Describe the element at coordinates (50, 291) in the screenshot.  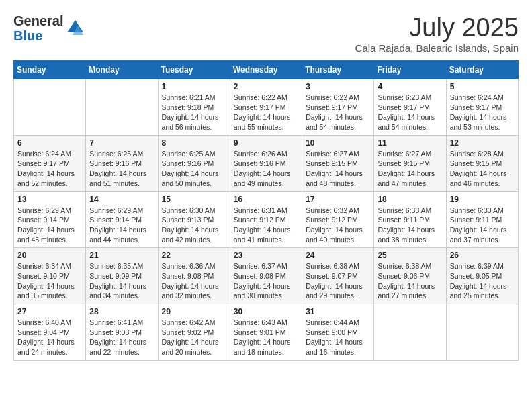
I see `daylight-text: Daylight: 14 hours and 35 minutes.` at that location.